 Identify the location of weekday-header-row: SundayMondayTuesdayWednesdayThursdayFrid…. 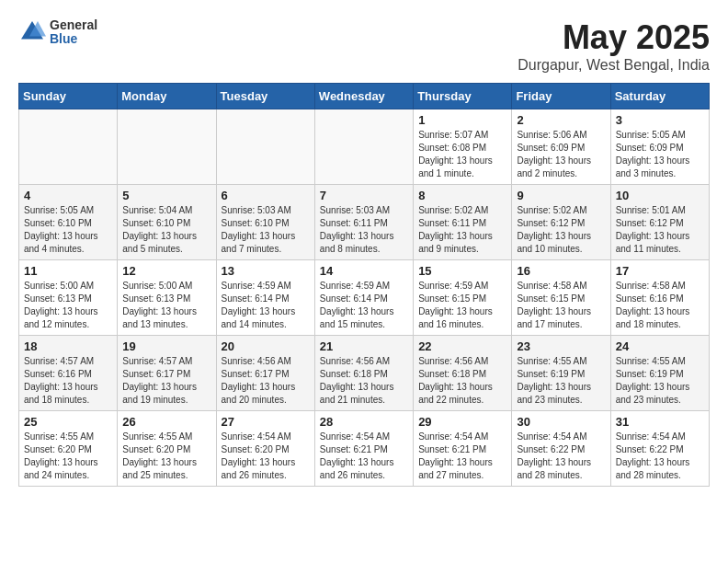
(364, 97).